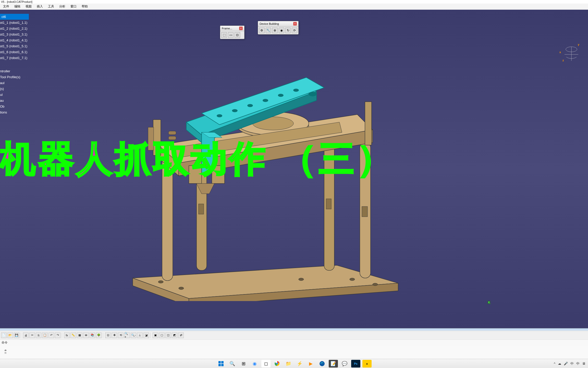 The image size is (588, 368). Describe the element at coordinates (4, 335) in the screenshot. I see `tool-new-icon: 📄` at that location.